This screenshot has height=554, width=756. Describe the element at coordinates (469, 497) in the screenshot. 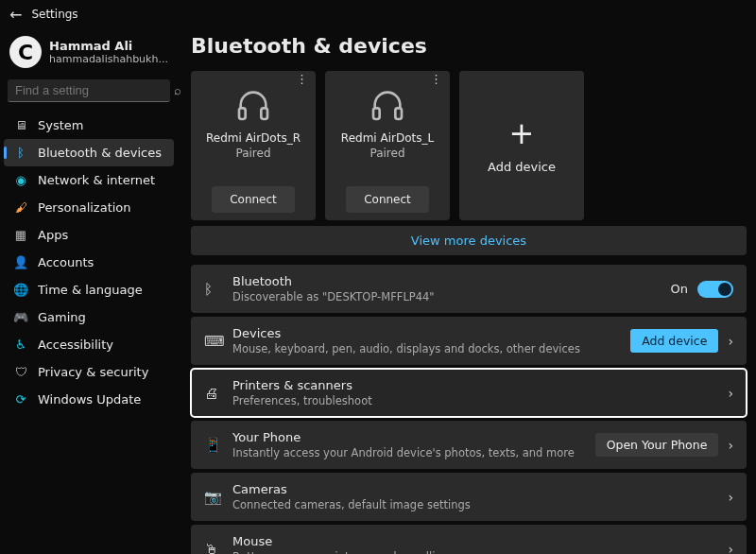

I see `row-cameras: 📷 Cameras Connected cameras, default ima…` at that location.